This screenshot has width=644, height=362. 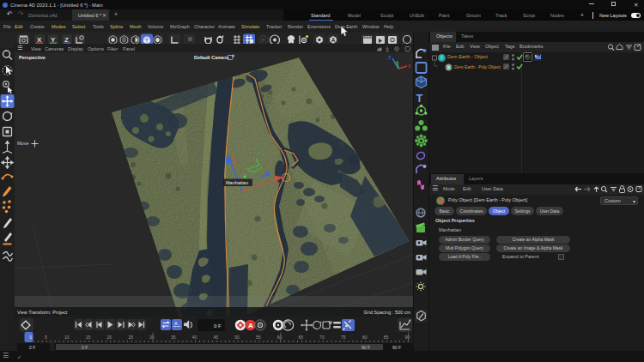 I want to click on svg-text: 45, so click(x=216, y=337).